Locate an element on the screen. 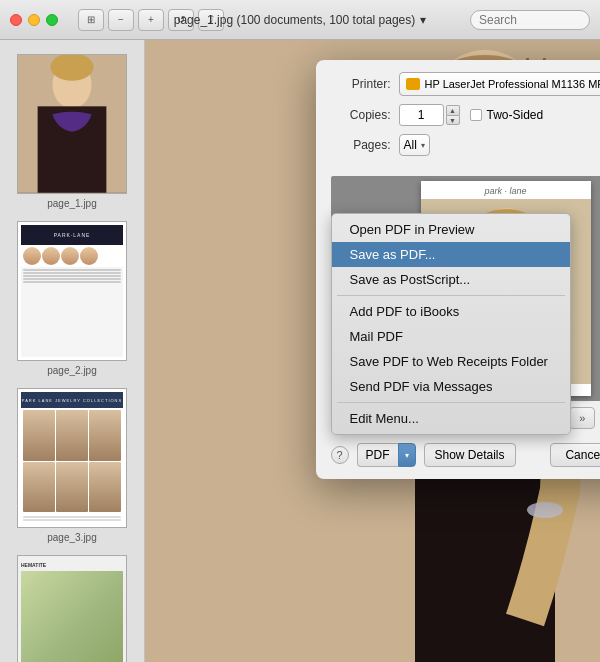 This screenshot has height=662, width=600. thumb2-image: PARK·LANE is located at coordinates (72, 291).